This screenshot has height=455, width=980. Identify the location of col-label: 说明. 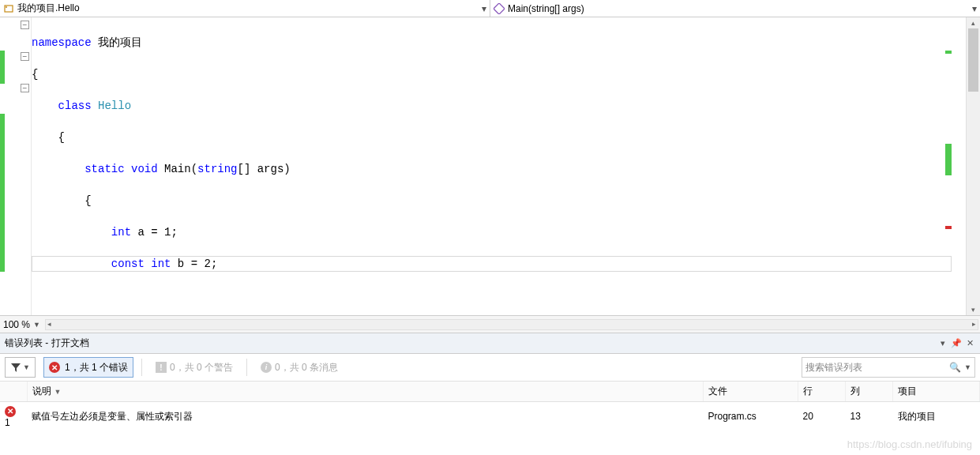
(42, 391).